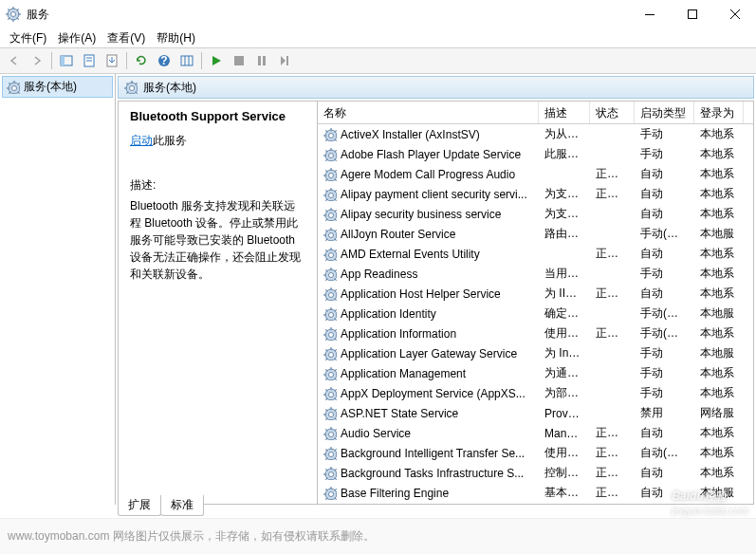 The width and height of the screenshot is (756, 554). Describe the element at coordinates (535, 273) in the screenshot. I see `service-row: App Readiness当用…手动本地系` at that location.